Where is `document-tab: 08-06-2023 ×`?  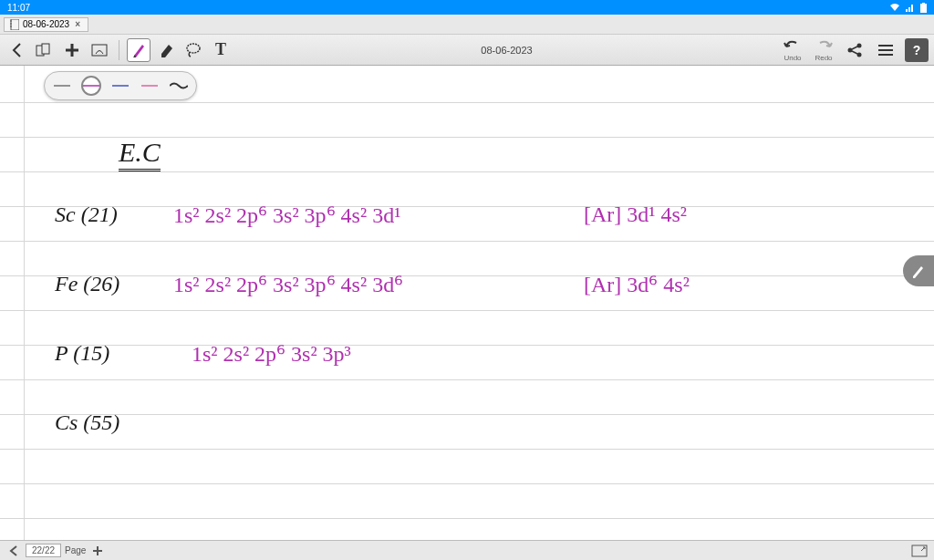 document-tab: 08-06-2023 × is located at coordinates (46, 25).